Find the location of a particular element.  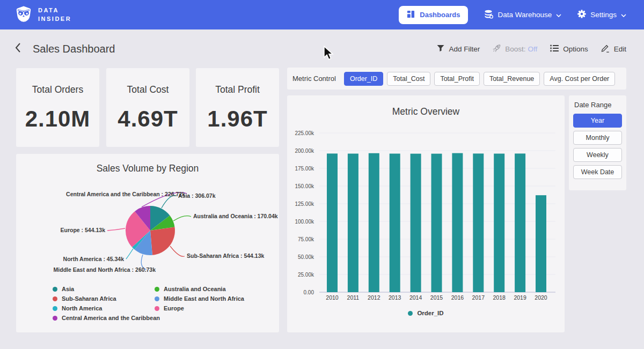

x-axis-tick-label: 2011 is located at coordinates (353, 298).